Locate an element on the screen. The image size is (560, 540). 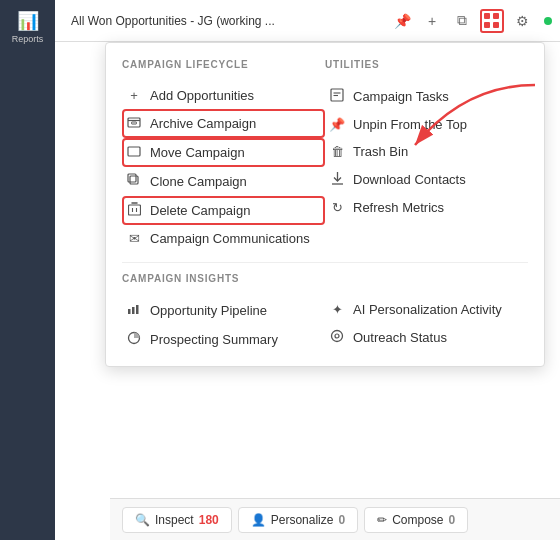
move-campaign-label: Move Campaign is located at coordinates (198, 152).